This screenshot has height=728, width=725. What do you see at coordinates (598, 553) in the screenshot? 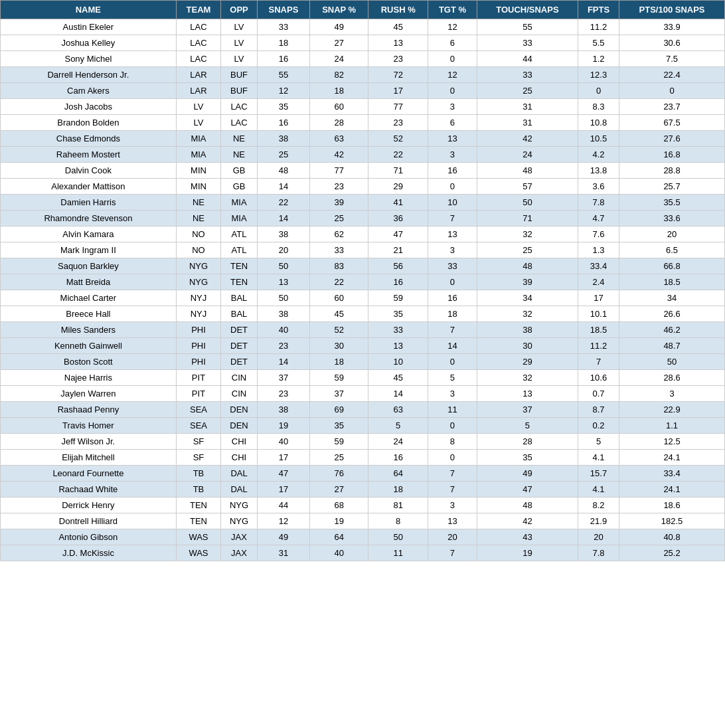
I see `stat-cell: 7.8` at bounding box center [598, 553].